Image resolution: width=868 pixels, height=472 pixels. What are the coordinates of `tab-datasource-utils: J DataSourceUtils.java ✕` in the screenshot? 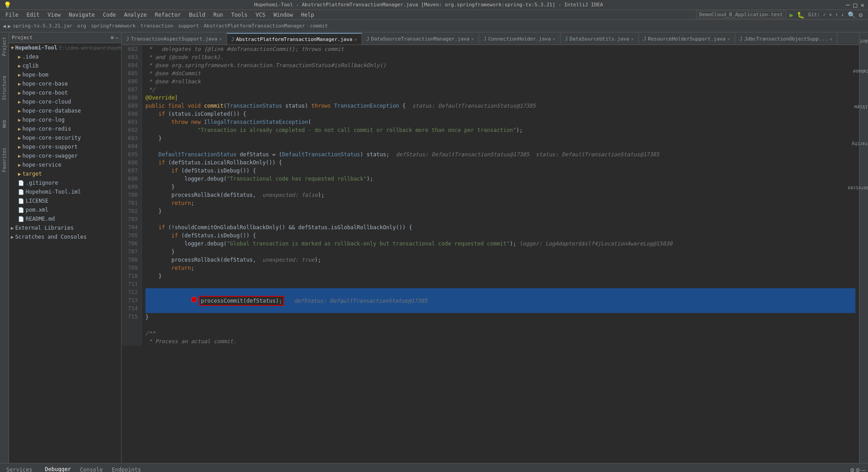 It's located at (600, 39).